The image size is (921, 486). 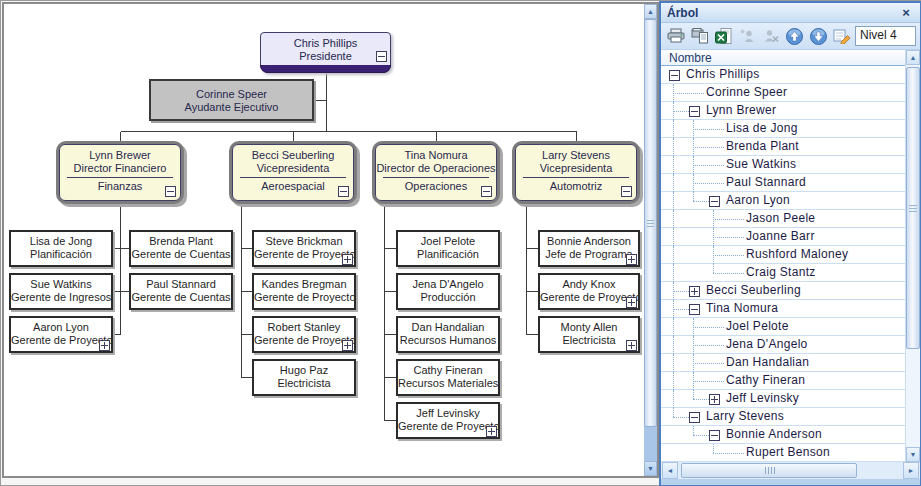 What do you see at coordinates (232, 100) in the screenshot?
I see `org-node-assistant: Corinne SpeerAyudante Ejecutivo` at bounding box center [232, 100].